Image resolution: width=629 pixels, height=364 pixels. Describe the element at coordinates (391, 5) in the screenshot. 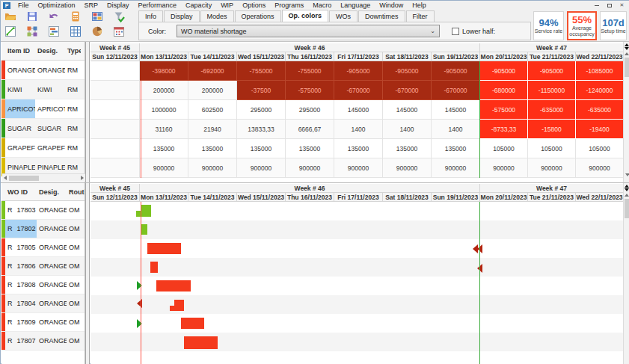

I see `menu-item-window: Window` at that location.